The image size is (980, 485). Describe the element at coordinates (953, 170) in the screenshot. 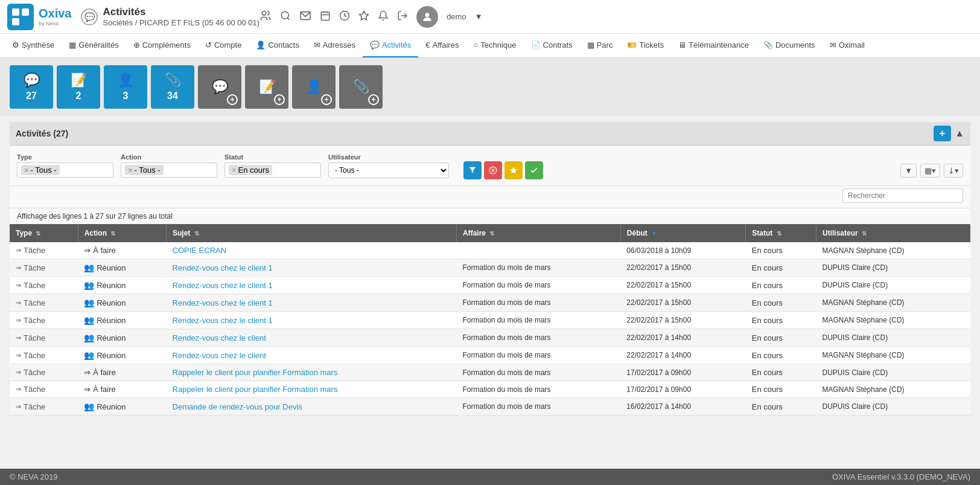

I see `export-button: ⤓▾` at that location.